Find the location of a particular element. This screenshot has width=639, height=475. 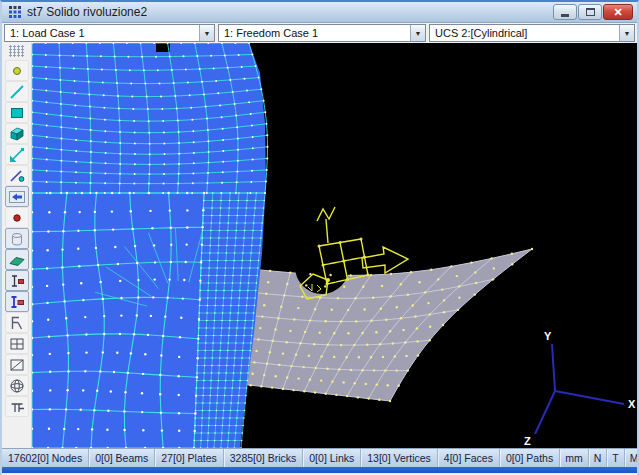

brick-display-button is located at coordinates (17, 134).